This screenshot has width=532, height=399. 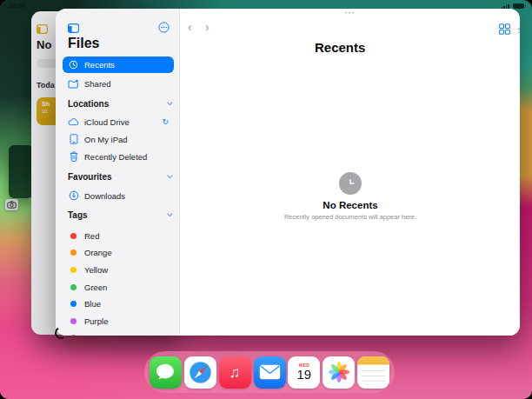 I want to click on downloads-icon, so click(x=73, y=196).